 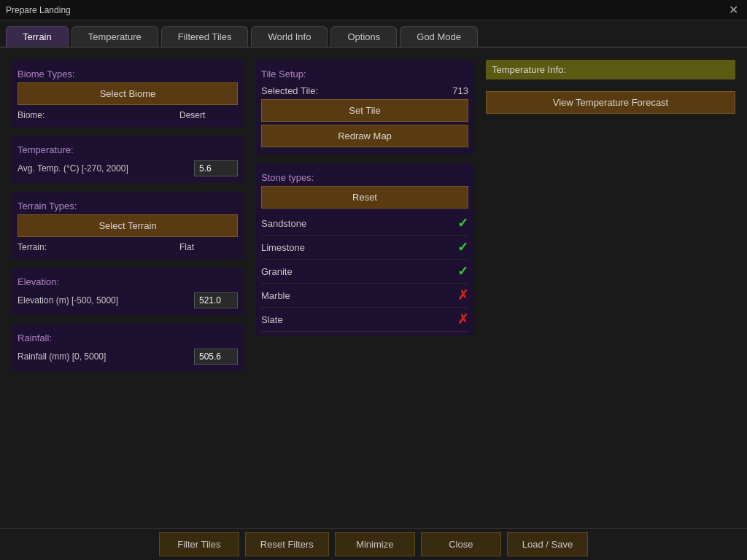 I want to click on view-forecast-button: View Temperature Forecast, so click(x=611, y=102).